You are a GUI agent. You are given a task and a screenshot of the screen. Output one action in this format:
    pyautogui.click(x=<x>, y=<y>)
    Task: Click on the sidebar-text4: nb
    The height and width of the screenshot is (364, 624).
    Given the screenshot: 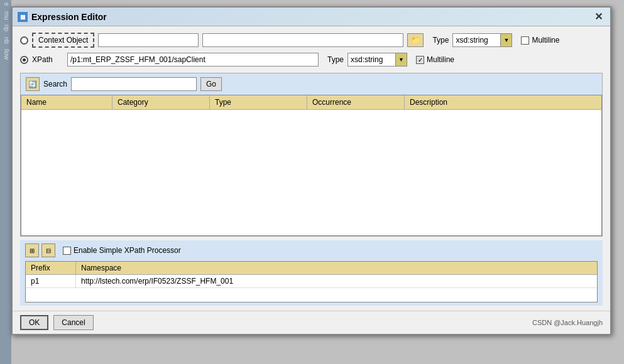 What is the action you would take?
    pyautogui.click(x=6, y=40)
    